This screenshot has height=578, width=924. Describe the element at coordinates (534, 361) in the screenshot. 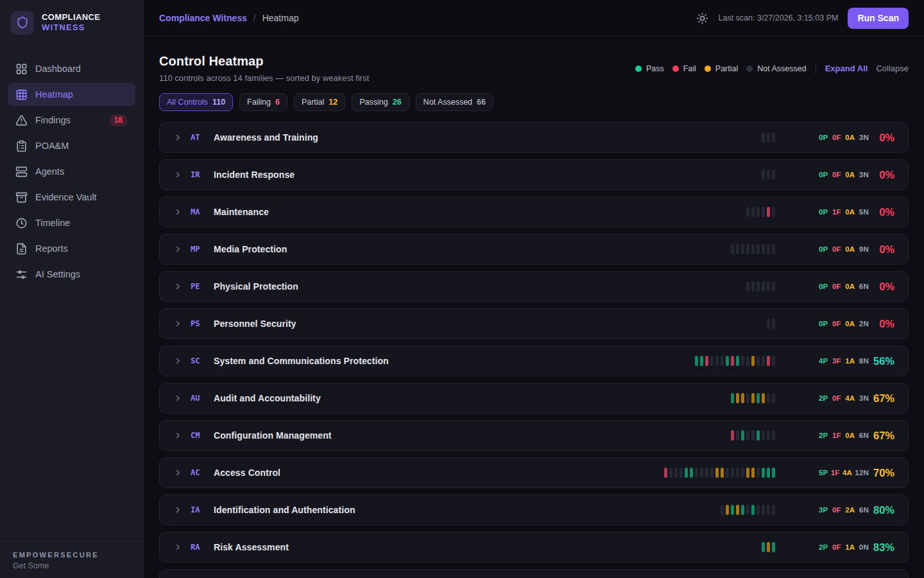

I see `family-row-sc: SCSystem and Communications Protection4P…` at that location.